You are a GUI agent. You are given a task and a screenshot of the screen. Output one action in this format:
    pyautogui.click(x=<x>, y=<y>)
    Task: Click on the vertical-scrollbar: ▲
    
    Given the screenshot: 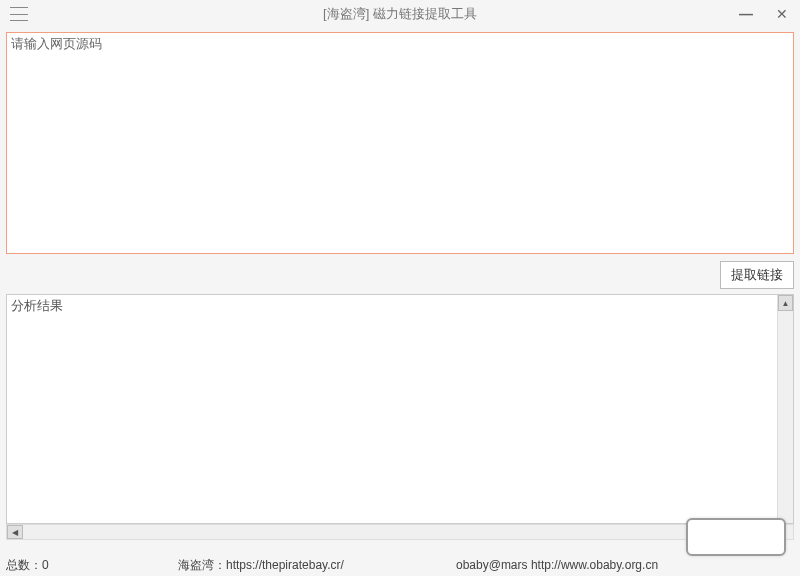 What is the action you would take?
    pyautogui.click(x=785, y=409)
    